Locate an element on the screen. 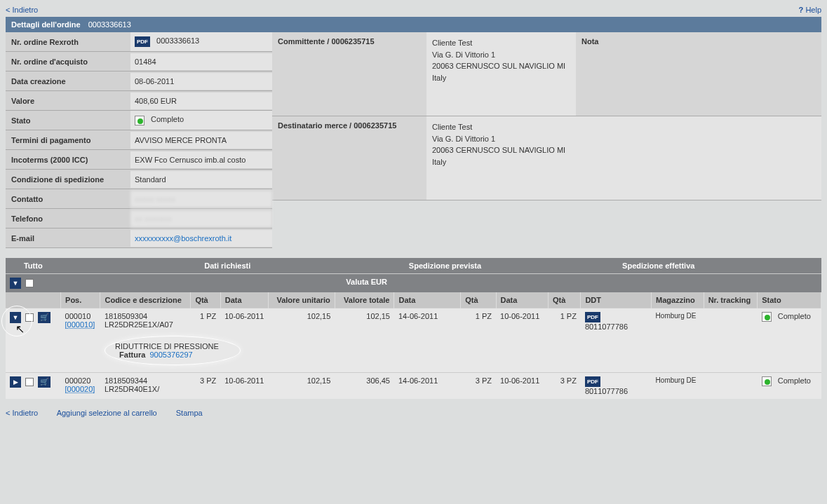 This screenshot has width=827, height=504. nr-rexroth-text: 0003336613 is located at coordinates (178, 41).